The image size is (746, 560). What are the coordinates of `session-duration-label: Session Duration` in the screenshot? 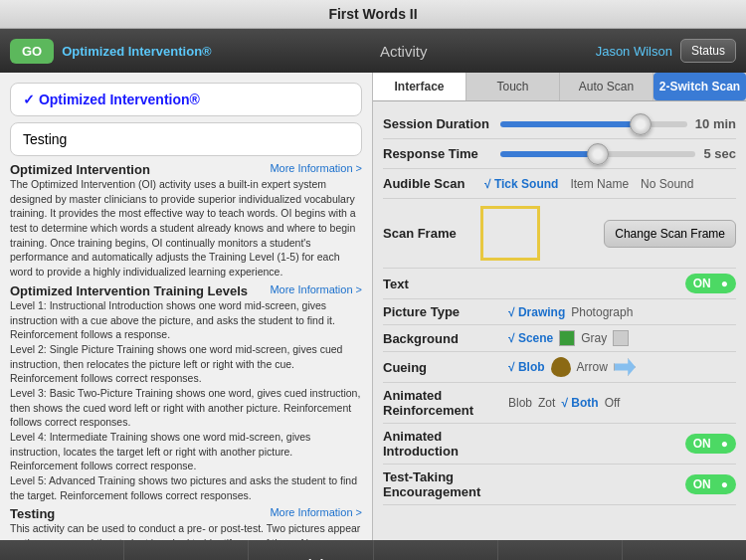 It's located at (438, 123).